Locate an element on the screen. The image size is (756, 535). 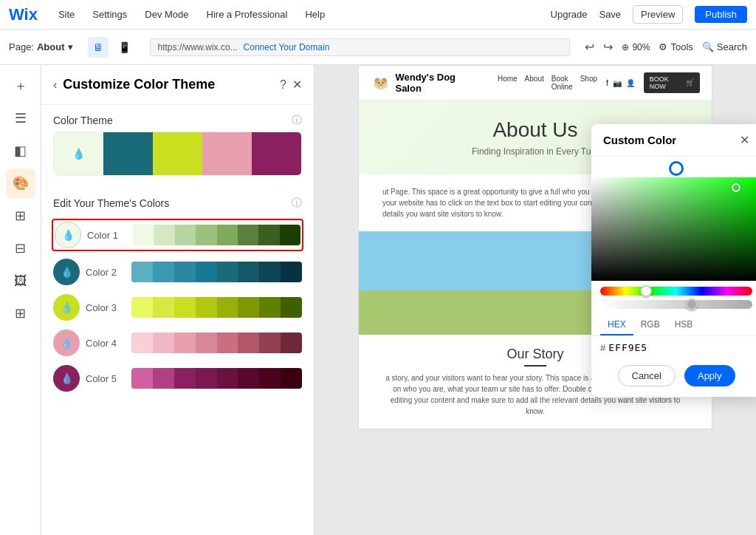
book-now-button: BOOK NOW 🛒 is located at coordinates (672, 83).